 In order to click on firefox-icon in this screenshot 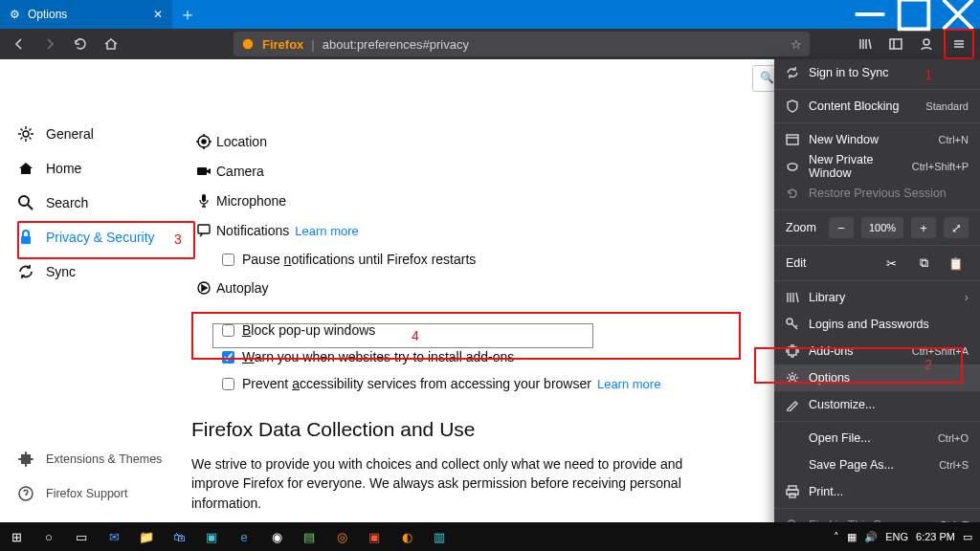, I will do `click(248, 44)`.